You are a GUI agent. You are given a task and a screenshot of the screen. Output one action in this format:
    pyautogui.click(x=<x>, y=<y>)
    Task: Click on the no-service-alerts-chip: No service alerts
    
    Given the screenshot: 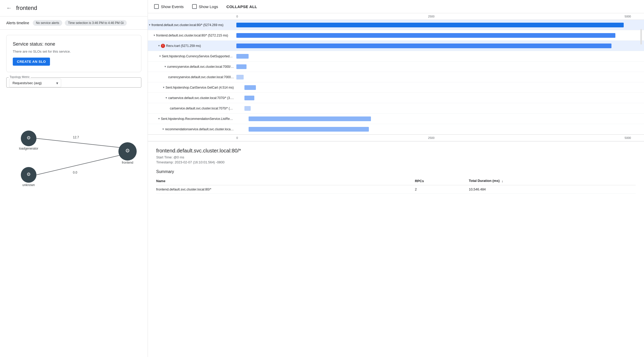 What is the action you would take?
    pyautogui.click(x=47, y=23)
    